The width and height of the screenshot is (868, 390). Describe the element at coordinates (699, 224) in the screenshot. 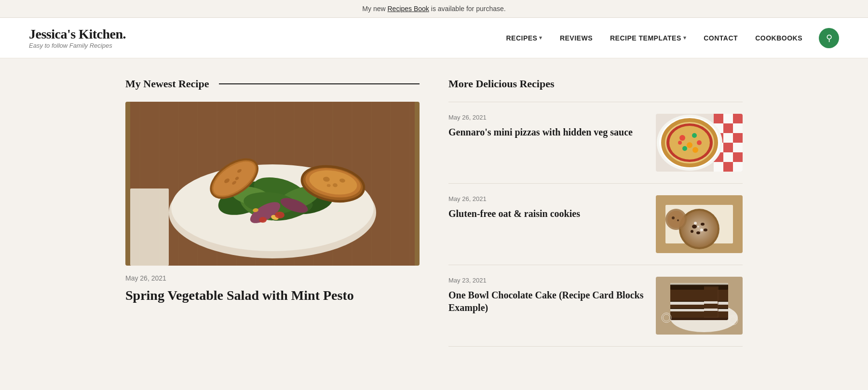

I see `recipe-card-2-image` at that location.